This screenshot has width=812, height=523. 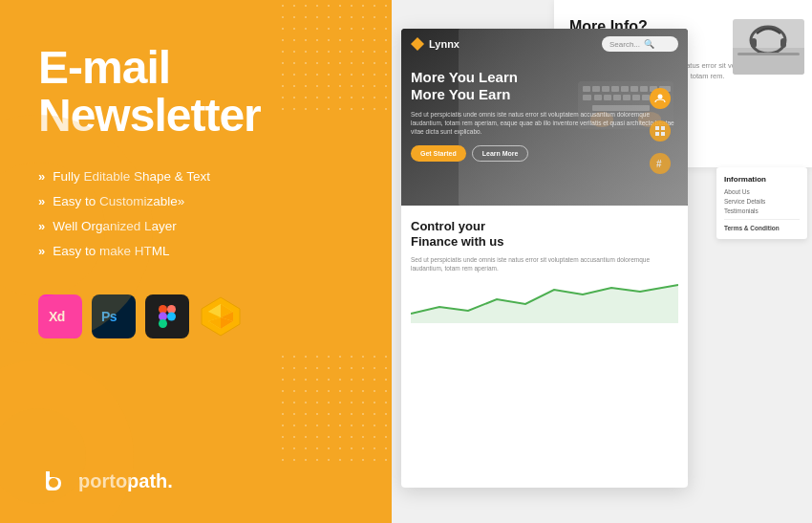 What do you see at coordinates (417, 44) in the screenshot?
I see `lynnx-logo-icon` at bounding box center [417, 44].